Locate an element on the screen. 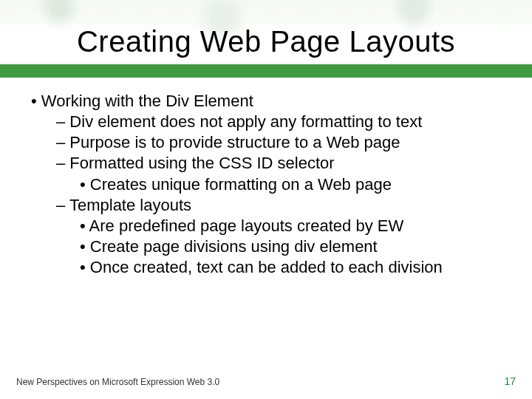  bullet-item: Create page divisions using div element is located at coordinates (295, 247).